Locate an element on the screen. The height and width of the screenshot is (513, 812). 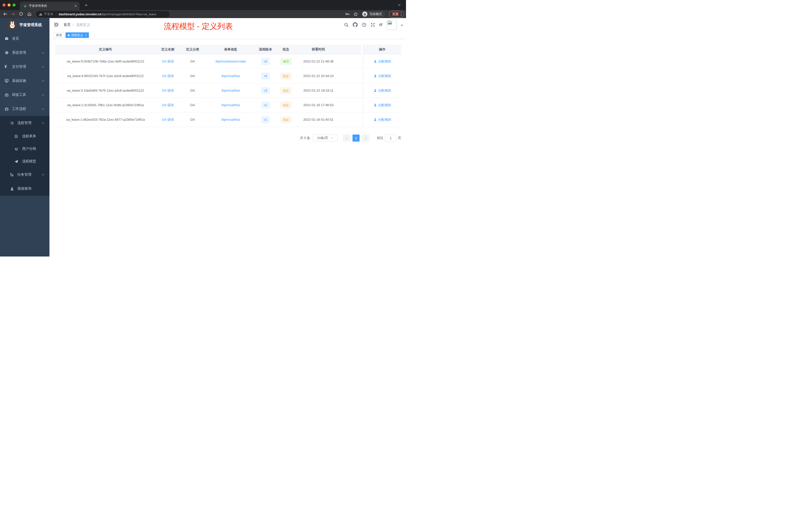
page-size-select: 10条/页 is located at coordinates (325, 138).